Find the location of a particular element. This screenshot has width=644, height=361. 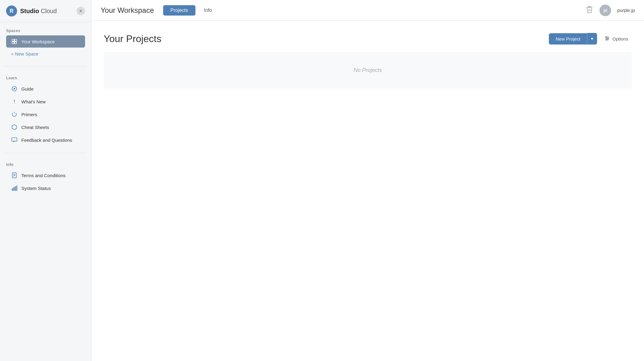

new-project-dropdown-button: ▾ is located at coordinates (592, 39).